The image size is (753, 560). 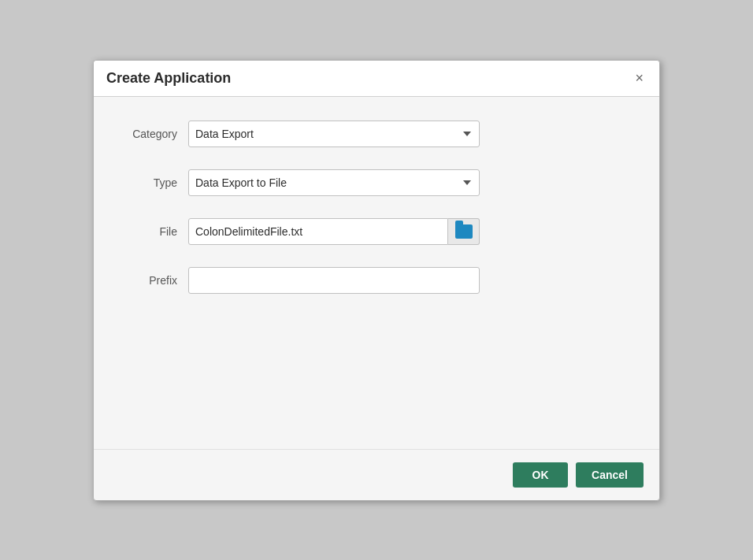 I want to click on category-select: Data Export, so click(x=334, y=134).